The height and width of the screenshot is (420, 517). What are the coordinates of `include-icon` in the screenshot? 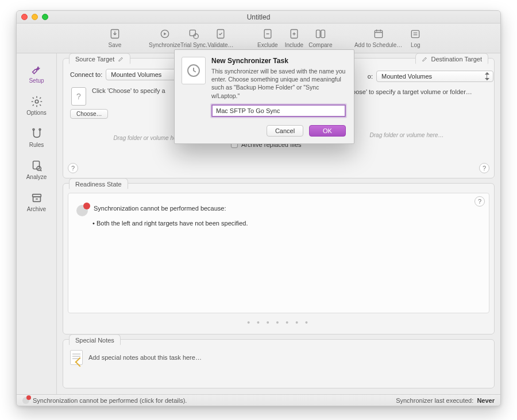 It's located at (294, 34).